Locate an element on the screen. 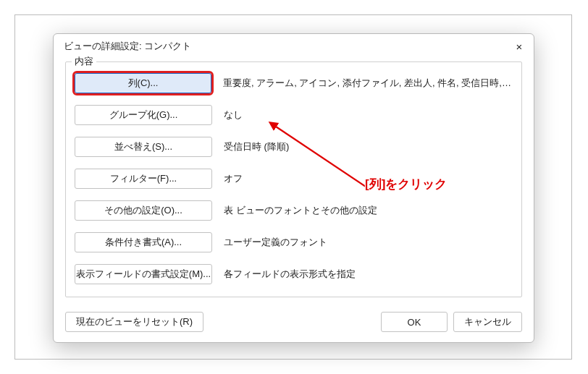 The height and width of the screenshot is (374, 588). conditional-formatting-button: 条件付き書式(A)... is located at coordinates (143, 242).